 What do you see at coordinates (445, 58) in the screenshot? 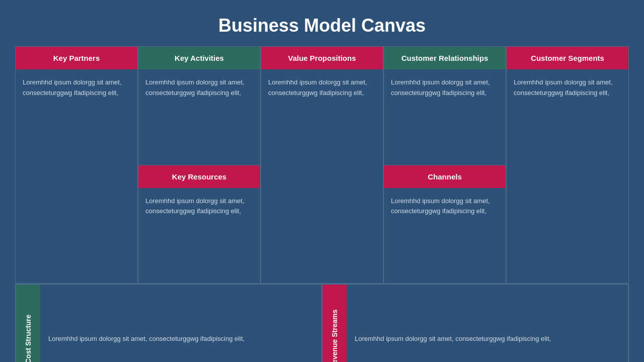
I see `customer-relationships-header: Customer Relationships` at bounding box center [445, 58].